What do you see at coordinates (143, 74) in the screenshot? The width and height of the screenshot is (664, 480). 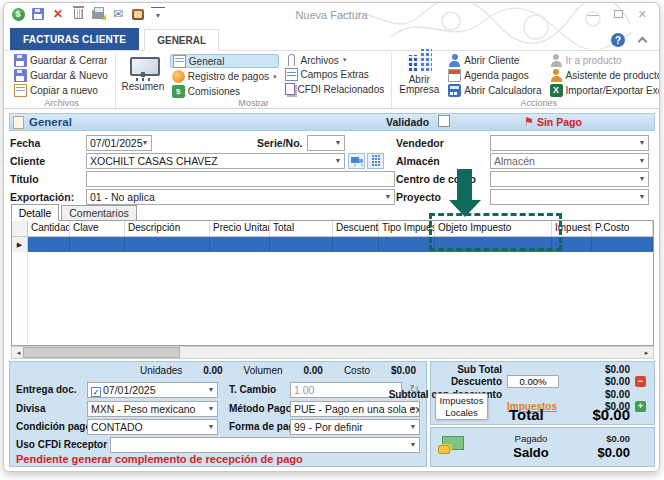 I see `resumen-button: Resumen` at bounding box center [143, 74].